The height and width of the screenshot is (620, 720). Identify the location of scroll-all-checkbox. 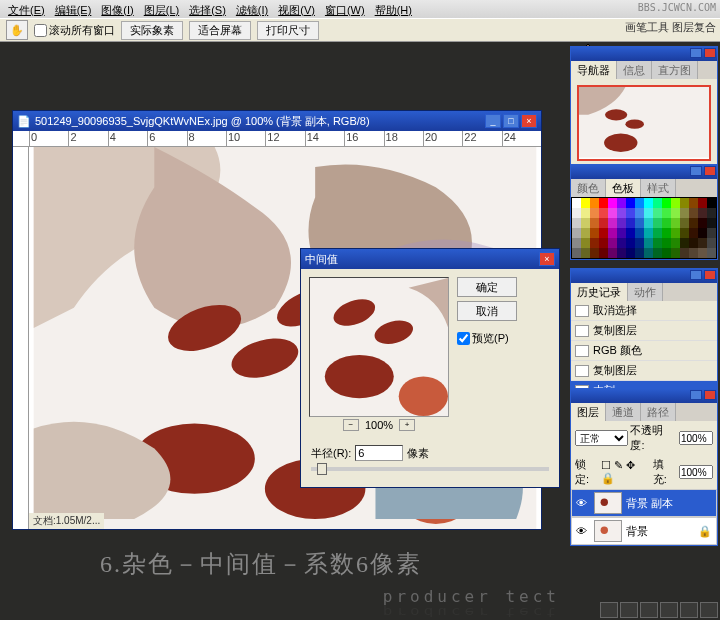
(40, 30).